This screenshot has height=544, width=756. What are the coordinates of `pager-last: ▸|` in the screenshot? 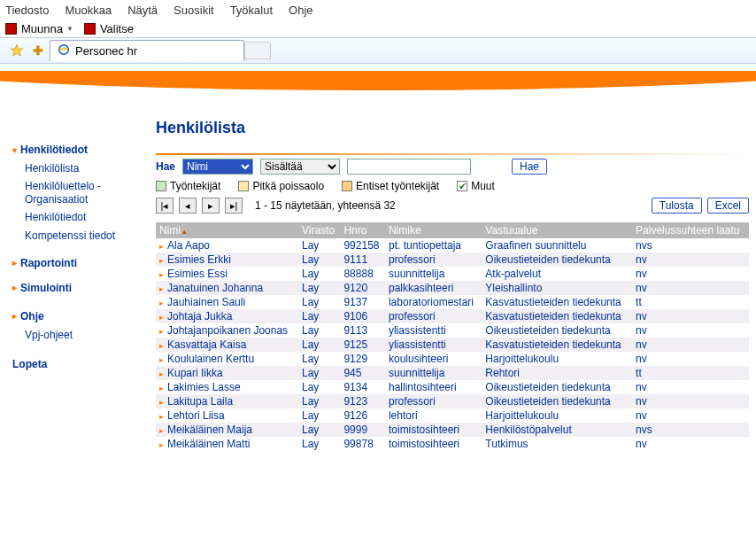 It's located at (234, 206).